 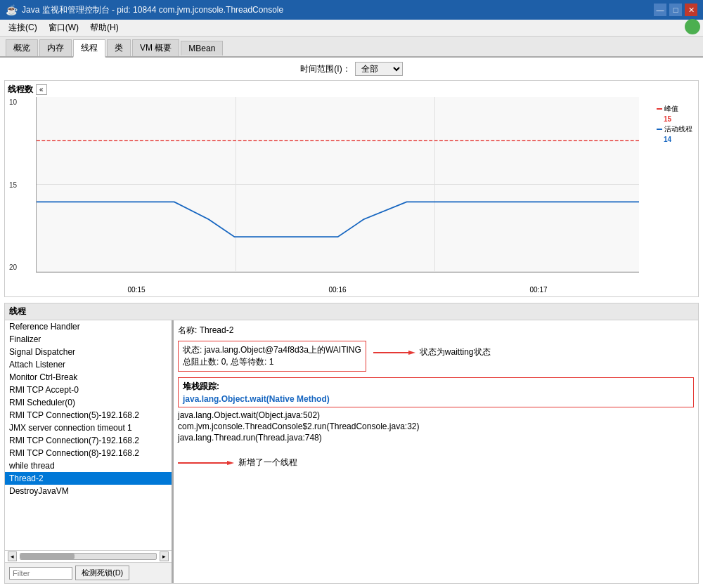 I want to click on tab-vm: VM 概要, so click(x=156, y=48).